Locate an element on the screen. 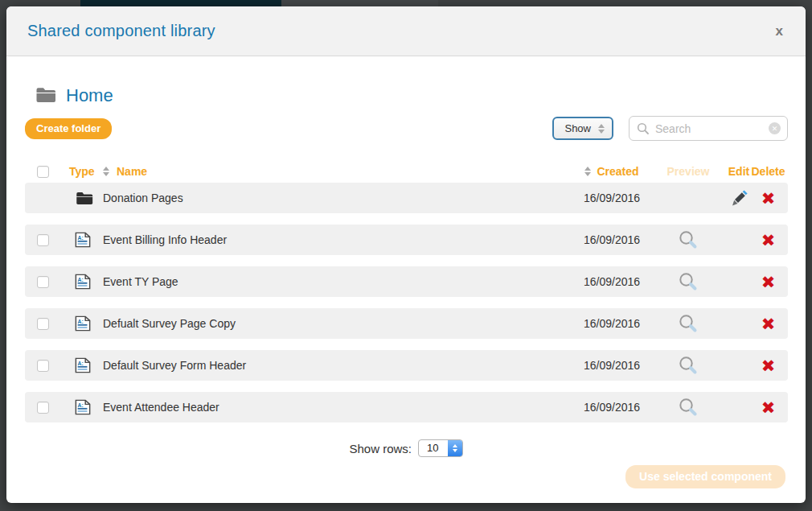 The image size is (812, 511). row-name: Default Survey Form Header is located at coordinates (338, 365).